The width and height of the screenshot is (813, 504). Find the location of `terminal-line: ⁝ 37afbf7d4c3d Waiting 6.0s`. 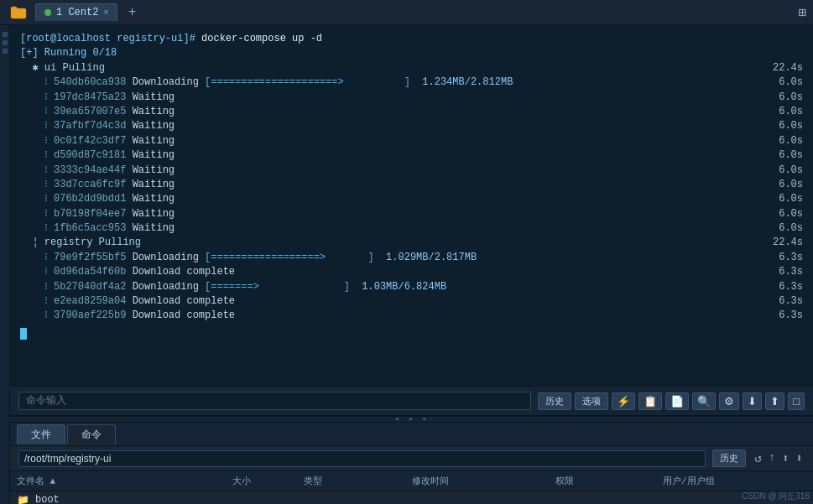

terminal-line: ⁝ 37afbf7d4c3d Waiting 6.0s is located at coordinates (411, 126).